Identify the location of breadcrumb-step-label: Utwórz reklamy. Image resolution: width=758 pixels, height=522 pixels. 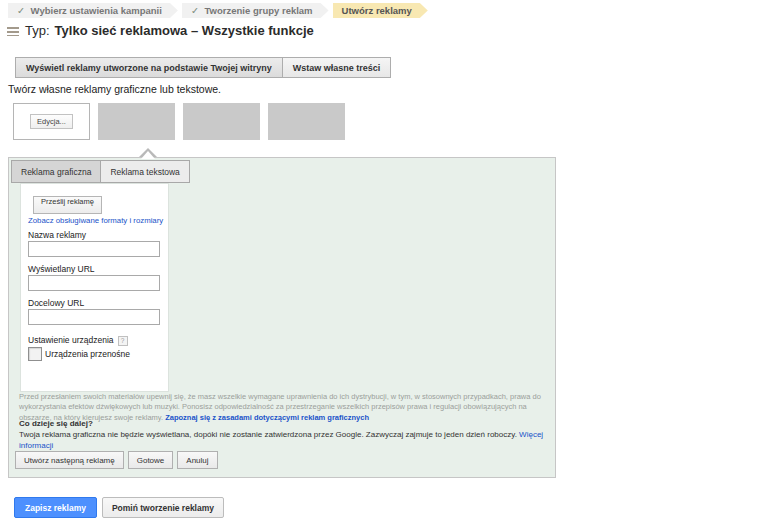
(377, 10).